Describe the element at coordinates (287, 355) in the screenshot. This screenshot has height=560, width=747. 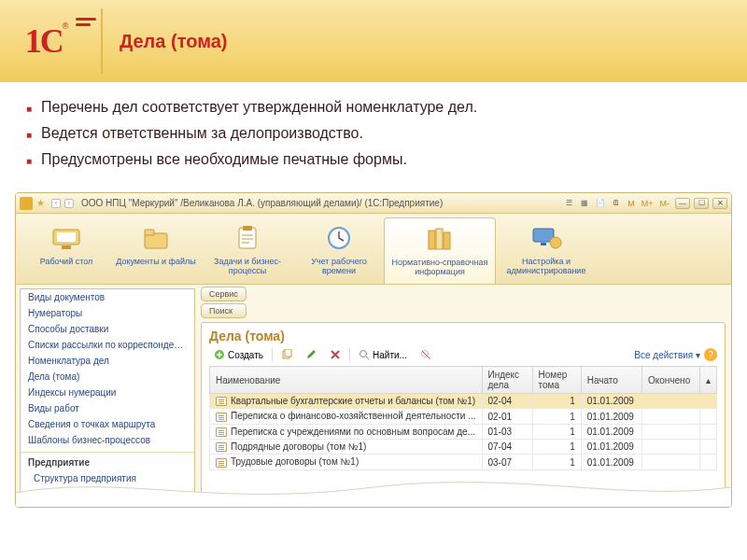
I see `copy-button` at that location.